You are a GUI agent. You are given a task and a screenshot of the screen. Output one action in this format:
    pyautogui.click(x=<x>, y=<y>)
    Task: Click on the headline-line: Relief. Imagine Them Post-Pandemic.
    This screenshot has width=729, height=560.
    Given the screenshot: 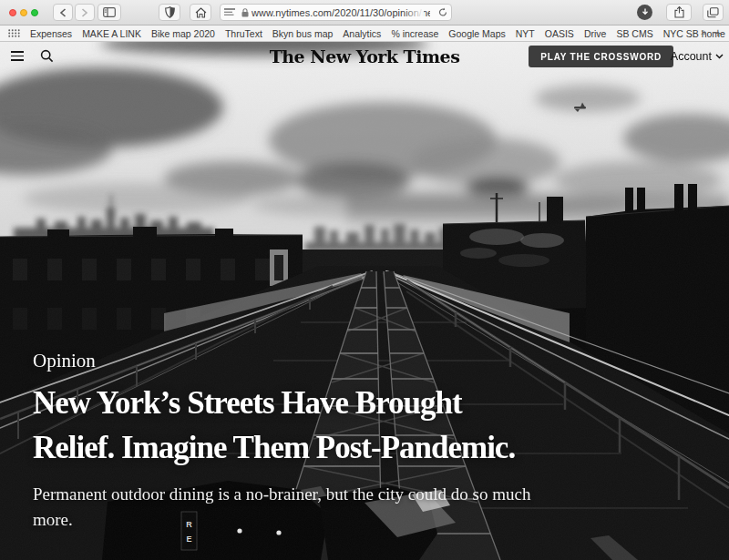 What is the action you would take?
    pyautogui.click(x=352, y=448)
    